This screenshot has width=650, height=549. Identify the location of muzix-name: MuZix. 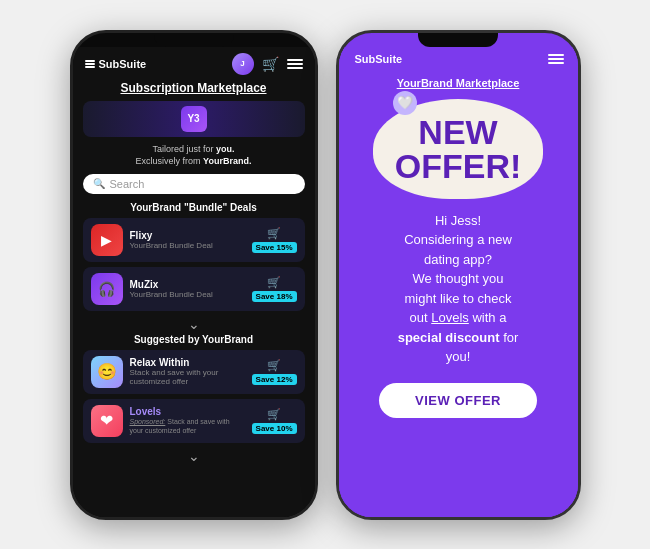
(188, 284).